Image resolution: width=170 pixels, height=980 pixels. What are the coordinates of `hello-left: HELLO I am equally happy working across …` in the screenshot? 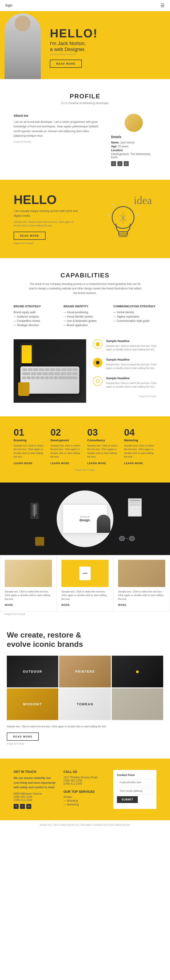 It's located at (47, 219).